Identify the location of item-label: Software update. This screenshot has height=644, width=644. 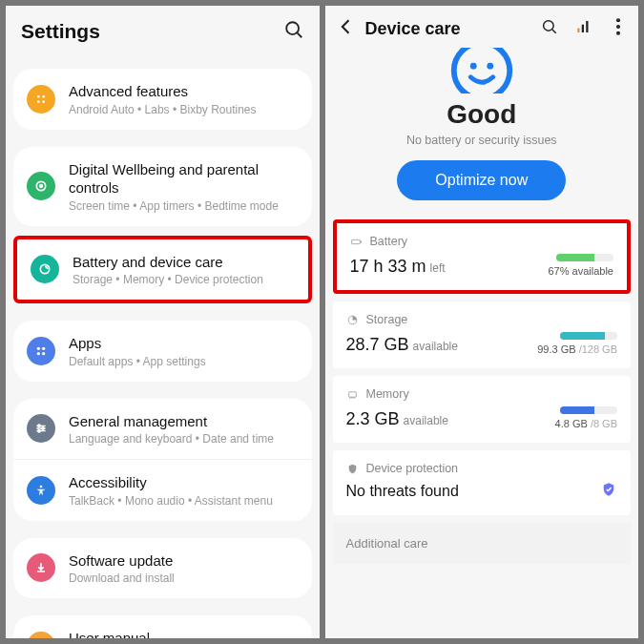
(122, 561).